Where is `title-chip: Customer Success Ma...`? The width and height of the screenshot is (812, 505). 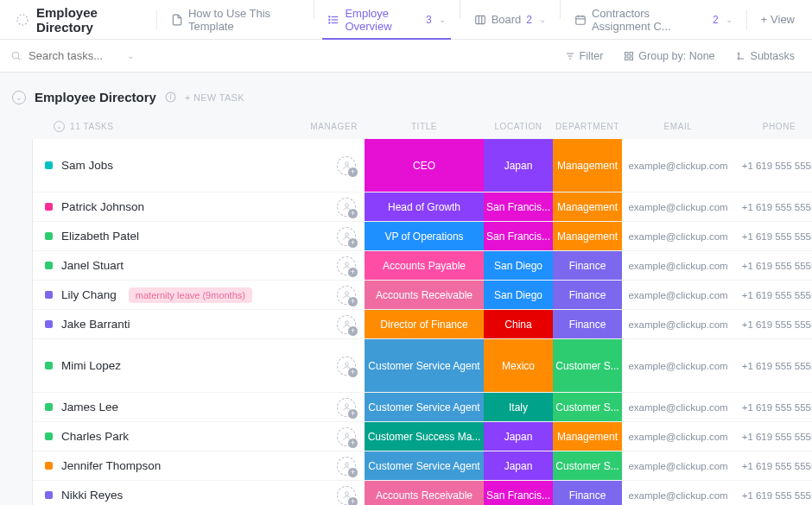
title-chip: Customer Success Ma... is located at coordinates (424, 437).